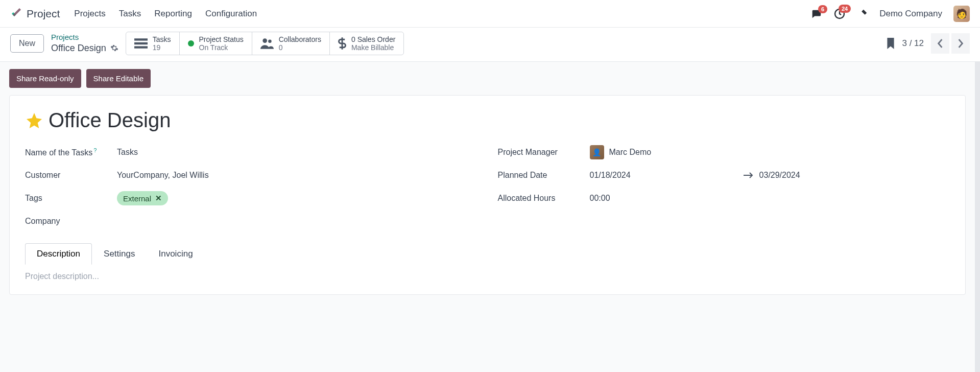 The width and height of the screenshot is (980, 372). I want to click on pager-prev, so click(940, 43).